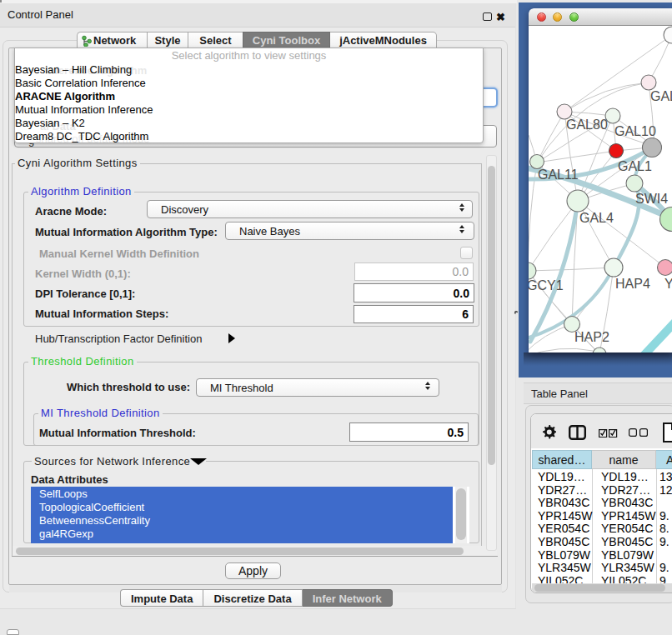 The image size is (672, 635). Describe the element at coordinates (597, 218) in the screenshot. I see `svg-text: GAL4` at that location.